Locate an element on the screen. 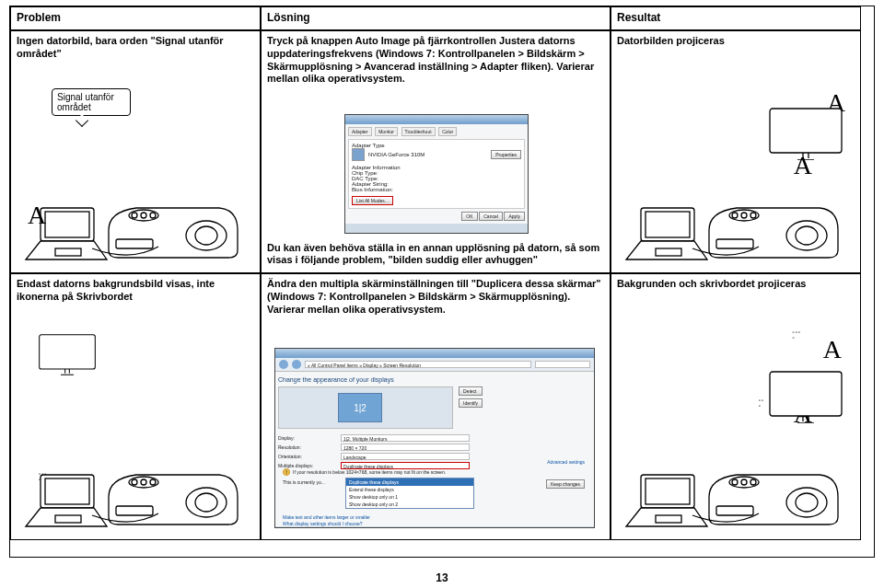 This screenshot has height=588, width=884. col-header-problem: Problem is located at coordinates (135, 18).